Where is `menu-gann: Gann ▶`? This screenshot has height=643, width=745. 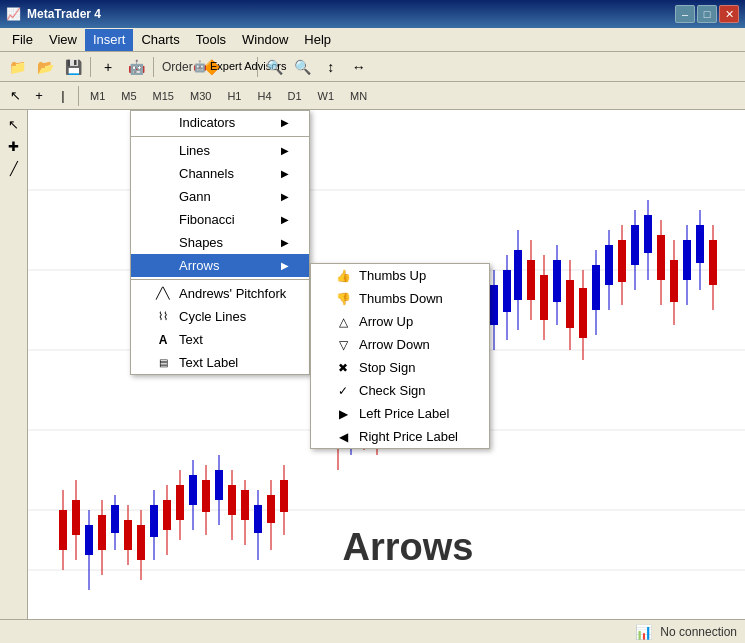 menu-gann: Gann ▶ is located at coordinates (220, 196).